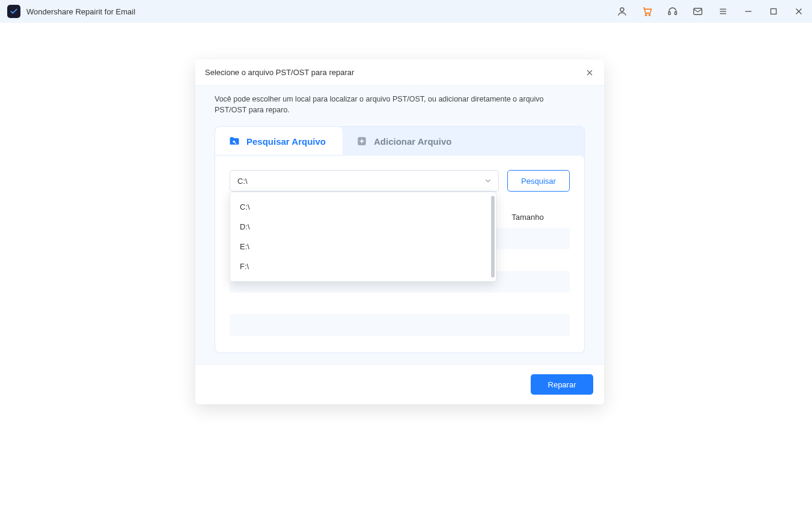  Describe the element at coordinates (488, 181) in the screenshot. I see `chevron-down-icon` at that location.